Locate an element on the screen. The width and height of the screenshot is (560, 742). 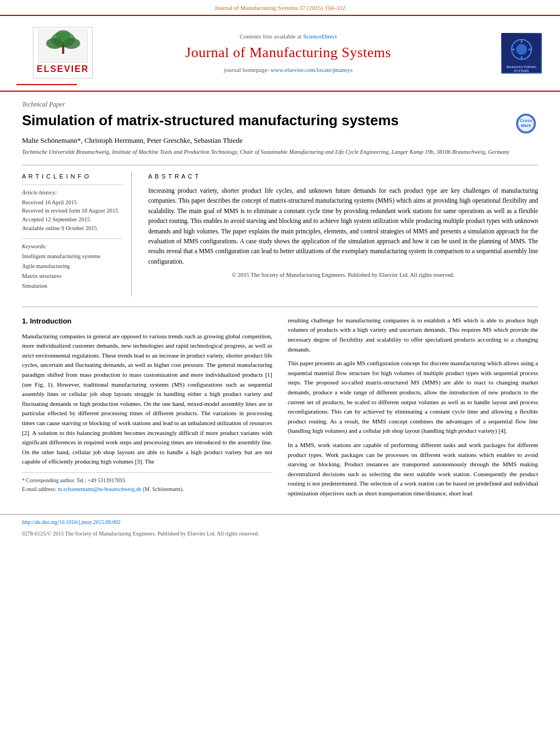
intro-col2-p2: This paper presents an agile MS configur… is located at coordinates (413, 398).